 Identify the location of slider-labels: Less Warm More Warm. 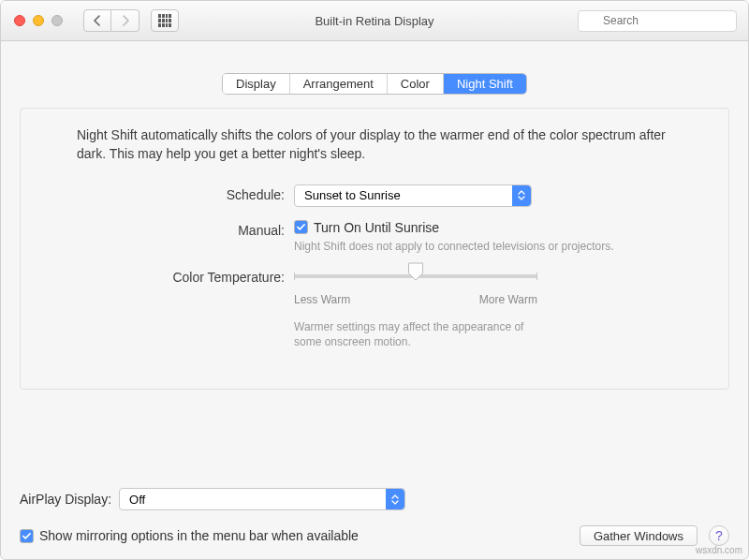
(416, 300).